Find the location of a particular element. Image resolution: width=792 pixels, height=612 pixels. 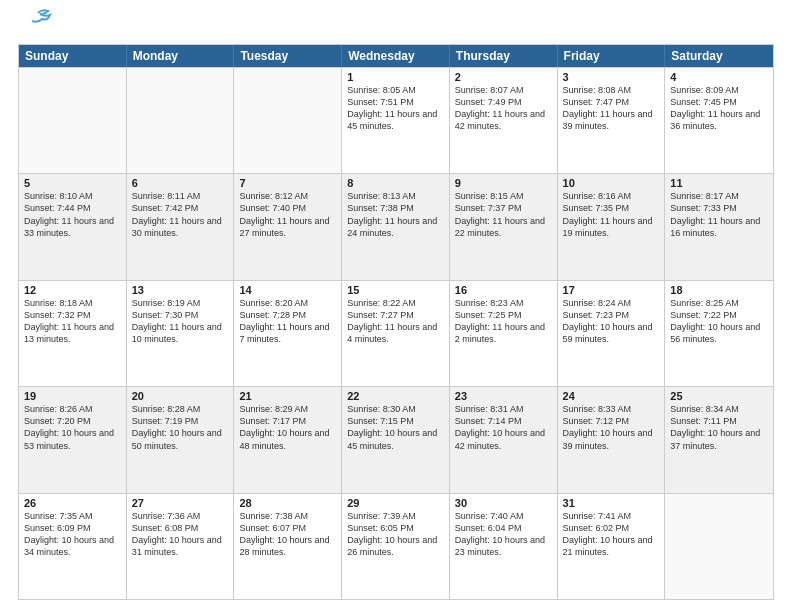

day-cell-24: 24Sunrise: 8:33 AM Sunset: 7:12 PM Dayli… is located at coordinates (612, 440).